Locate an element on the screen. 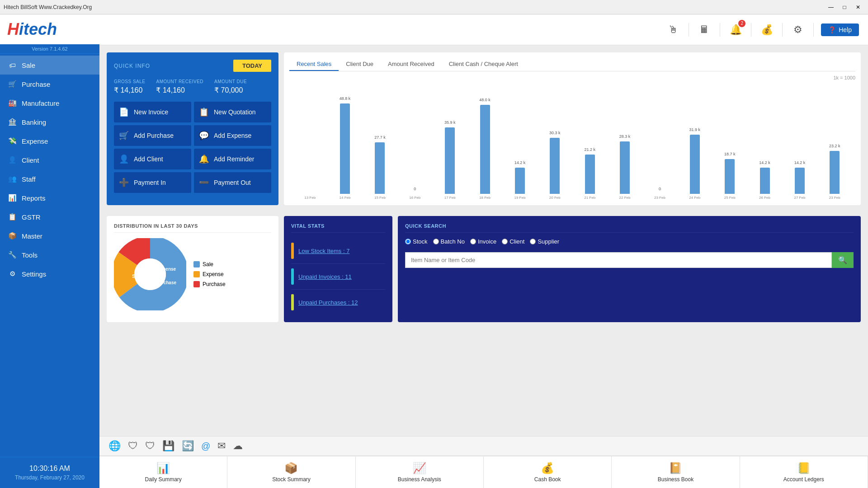 The height and width of the screenshot is (488, 868). master-icon: 📦 is located at coordinates (12, 236).